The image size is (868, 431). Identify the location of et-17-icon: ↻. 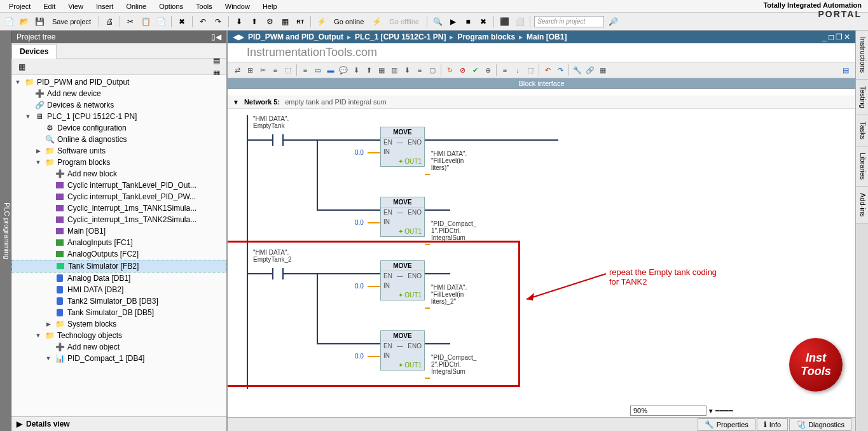
(450, 70).